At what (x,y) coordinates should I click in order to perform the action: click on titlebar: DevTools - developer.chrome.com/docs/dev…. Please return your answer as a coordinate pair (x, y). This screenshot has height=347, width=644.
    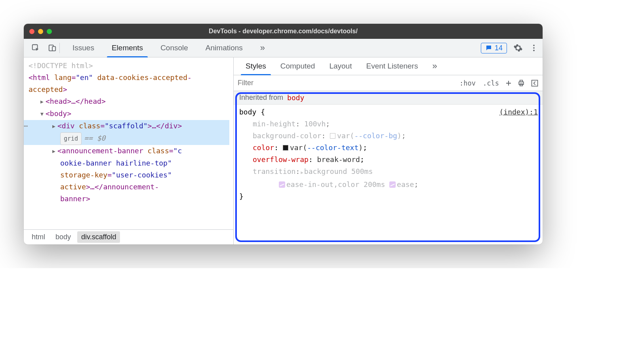
    Looking at the image, I should click on (283, 31).